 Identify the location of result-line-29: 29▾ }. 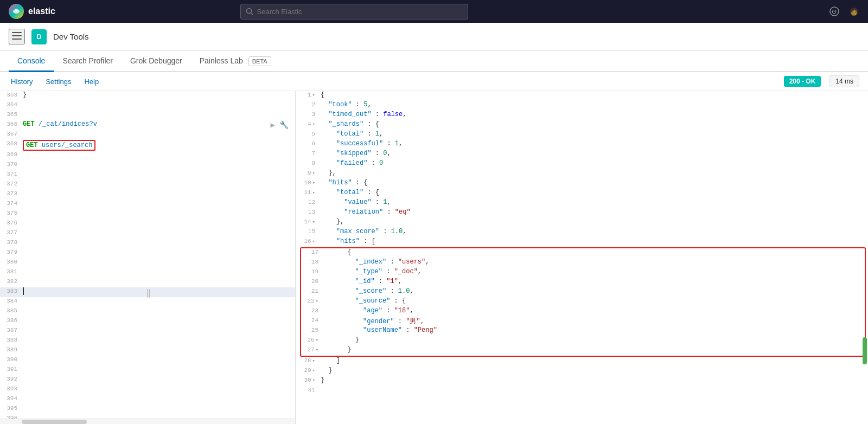
(583, 371).